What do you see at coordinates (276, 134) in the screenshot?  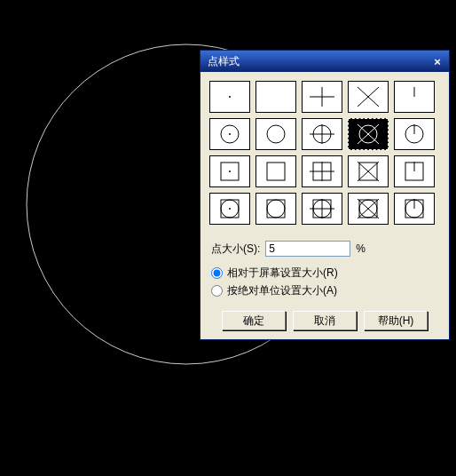 I see `point-style-circle` at bounding box center [276, 134].